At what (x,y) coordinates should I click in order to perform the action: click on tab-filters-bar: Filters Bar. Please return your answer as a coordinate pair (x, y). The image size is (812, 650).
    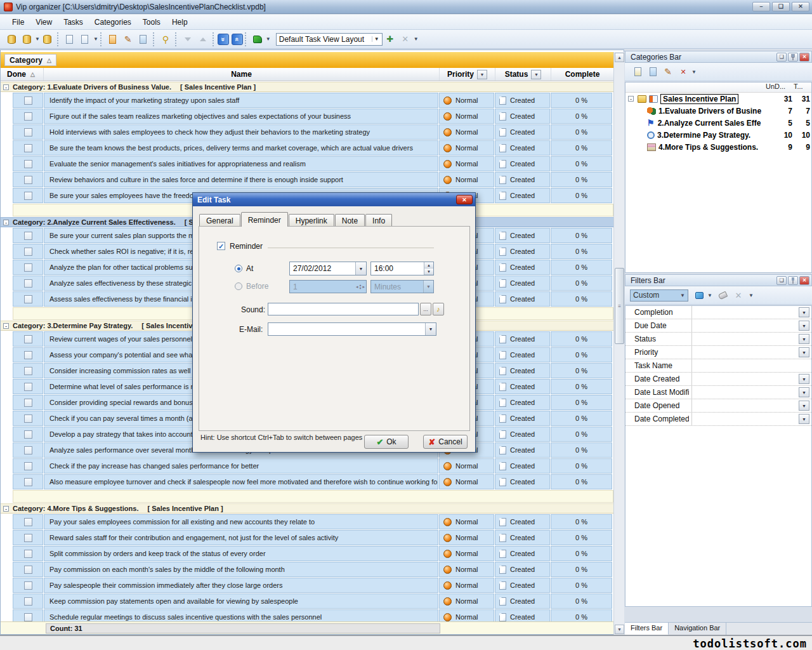
    Looking at the image, I should click on (647, 628).